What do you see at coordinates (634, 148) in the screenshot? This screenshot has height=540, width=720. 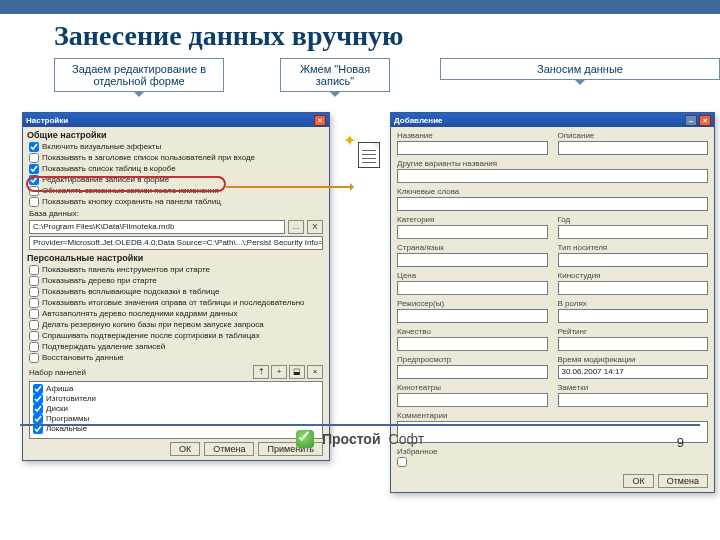 I see `desc-input` at bounding box center [634, 148].